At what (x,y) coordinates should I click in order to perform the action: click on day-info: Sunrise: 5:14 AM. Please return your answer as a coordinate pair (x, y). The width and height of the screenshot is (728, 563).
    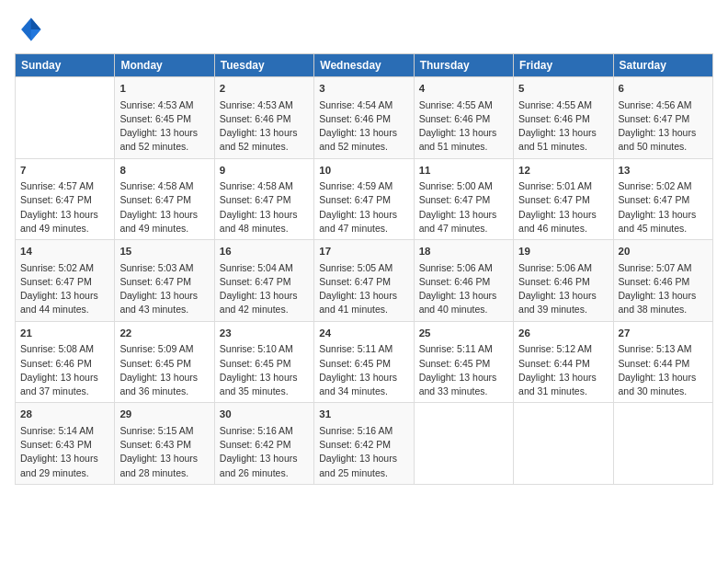
    Looking at the image, I should click on (64, 431).